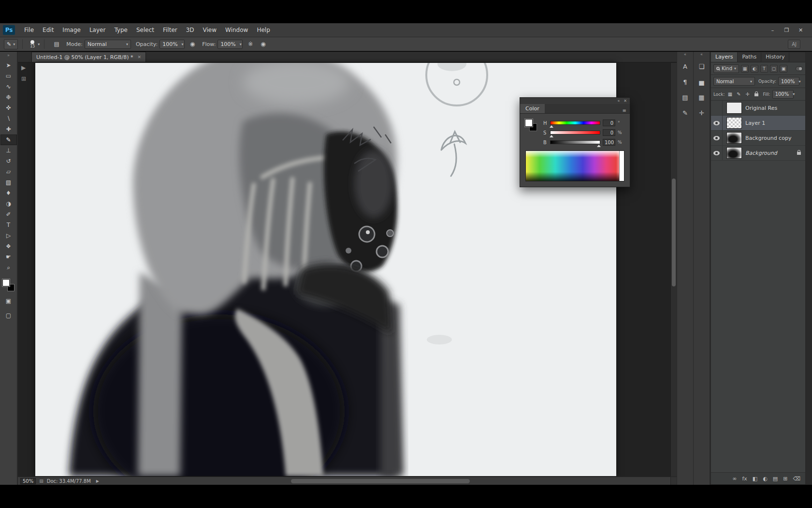 Image resolution: width=812 pixels, height=508 pixels. What do you see at coordinates (758, 108) in the screenshot?
I see `layer-row-original-res: Original Res` at bounding box center [758, 108].